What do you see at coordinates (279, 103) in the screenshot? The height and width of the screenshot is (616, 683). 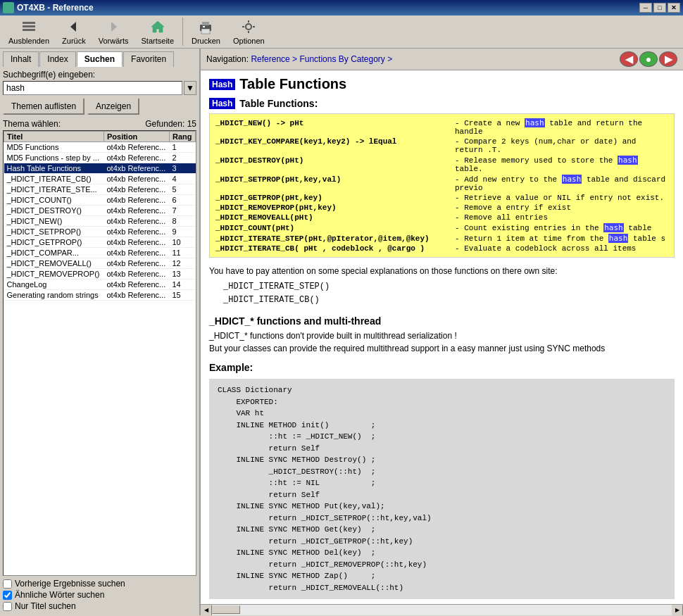 I see `section-title-rest: Table Functions:` at bounding box center [279, 103].